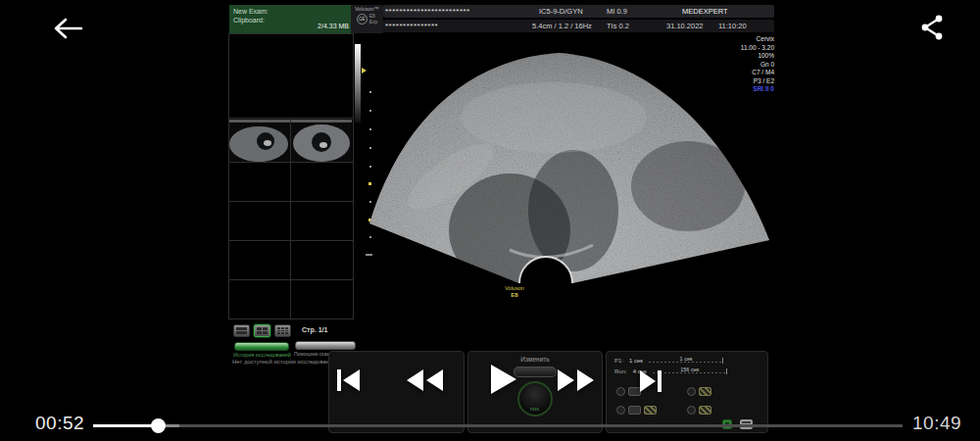 The height and width of the screenshot is (441, 980). I want to click on run-slider: 156 сек, so click(690, 370).